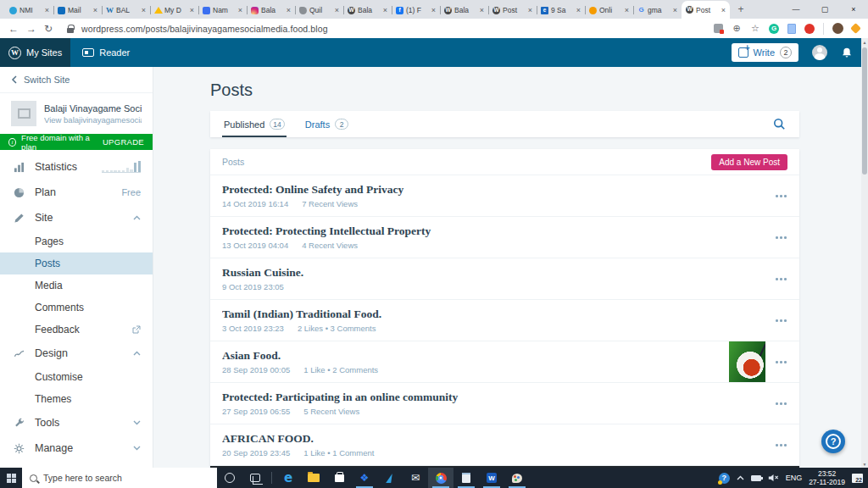  I want to click on docs-extension-icon, so click(792, 29).